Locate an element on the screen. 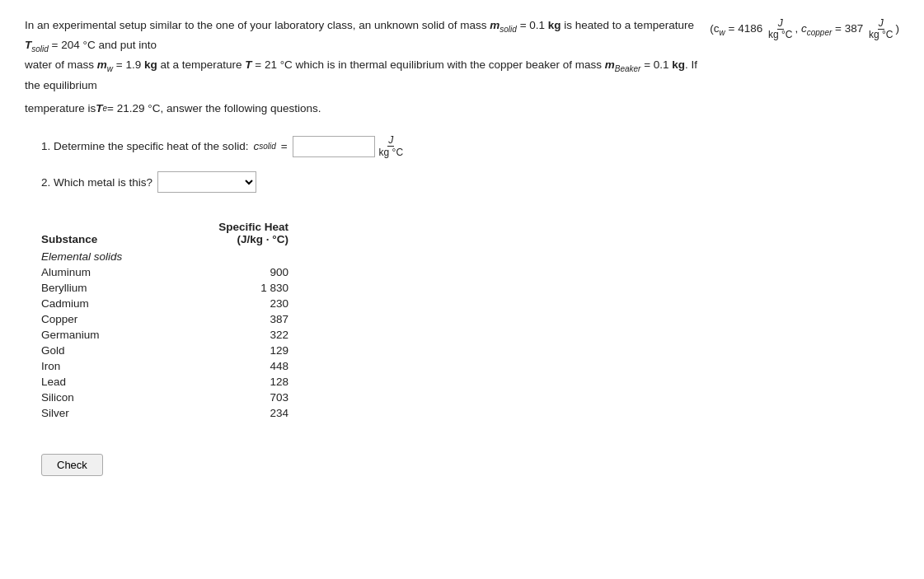 Image resolution: width=924 pixels, height=579 pixels. intro-paragraph: In an experimental setup similar to the … is located at coordinates (462, 56).